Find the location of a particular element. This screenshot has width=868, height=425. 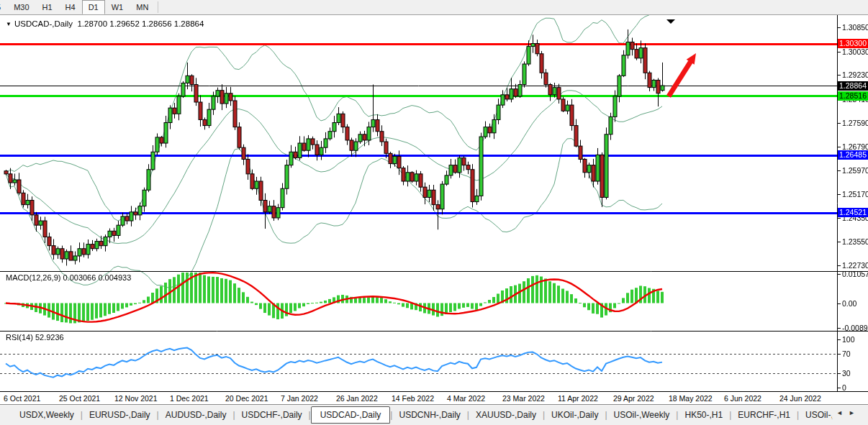

time-axis-label: 11 Apr 2022 is located at coordinates (578, 398).